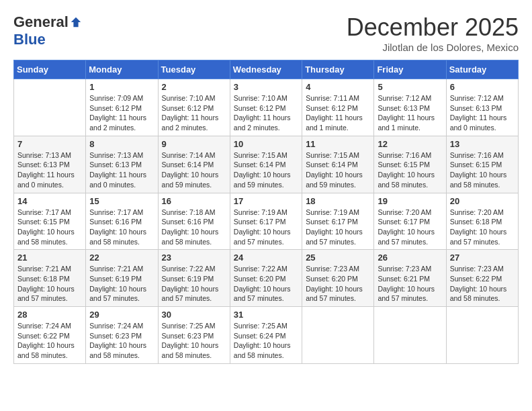 This screenshot has width=532, height=411. Describe the element at coordinates (193, 70) in the screenshot. I see `calendar-header-tuesday: Tuesday` at that location.